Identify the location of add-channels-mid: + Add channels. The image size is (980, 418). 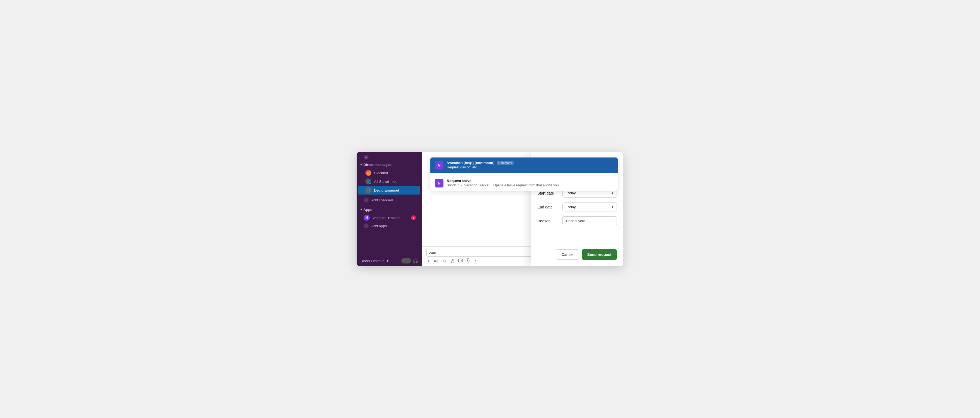
(389, 200).